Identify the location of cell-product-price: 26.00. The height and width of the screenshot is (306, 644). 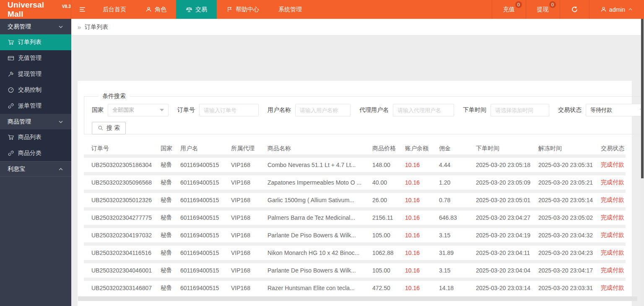
(389, 200).